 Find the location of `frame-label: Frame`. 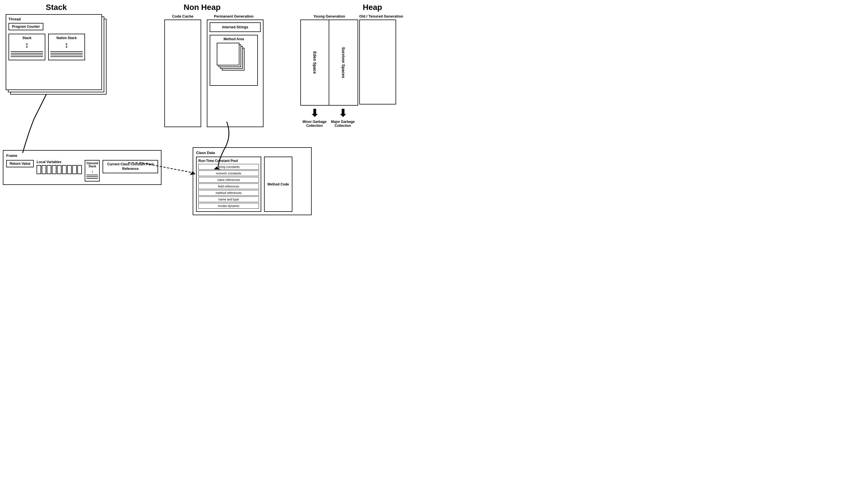

frame-label: Frame is located at coordinates (82, 156).